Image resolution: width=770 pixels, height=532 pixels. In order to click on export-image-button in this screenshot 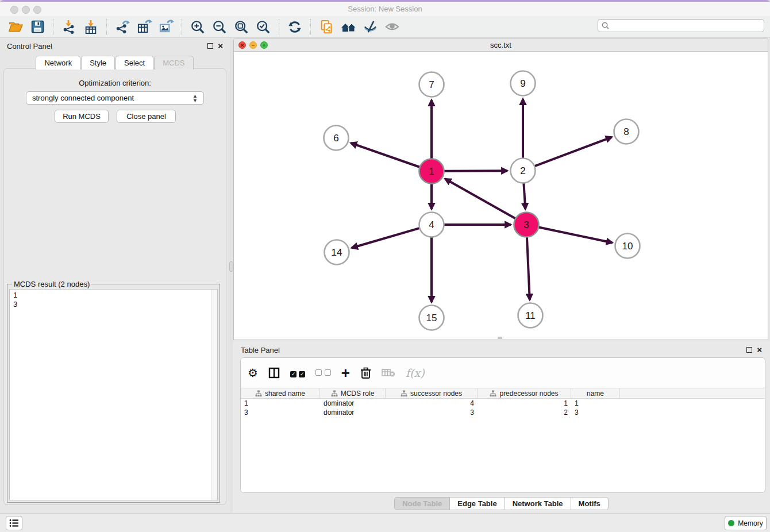, I will do `click(166, 27)`.